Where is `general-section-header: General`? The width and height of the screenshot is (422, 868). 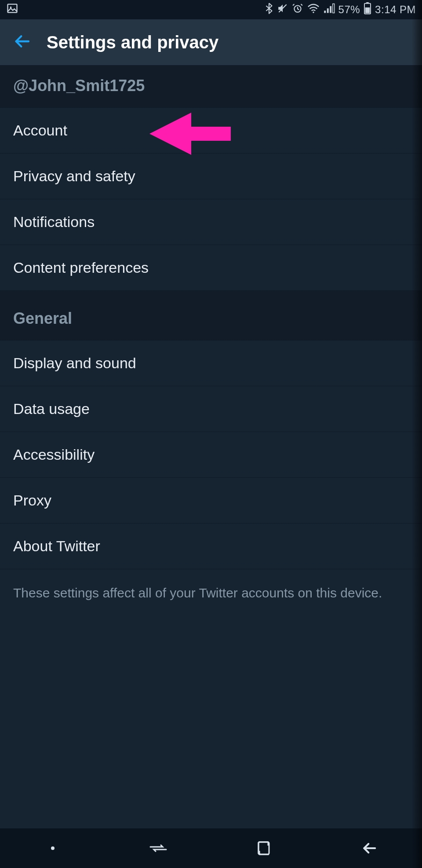
general-section-header: General is located at coordinates (211, 315).